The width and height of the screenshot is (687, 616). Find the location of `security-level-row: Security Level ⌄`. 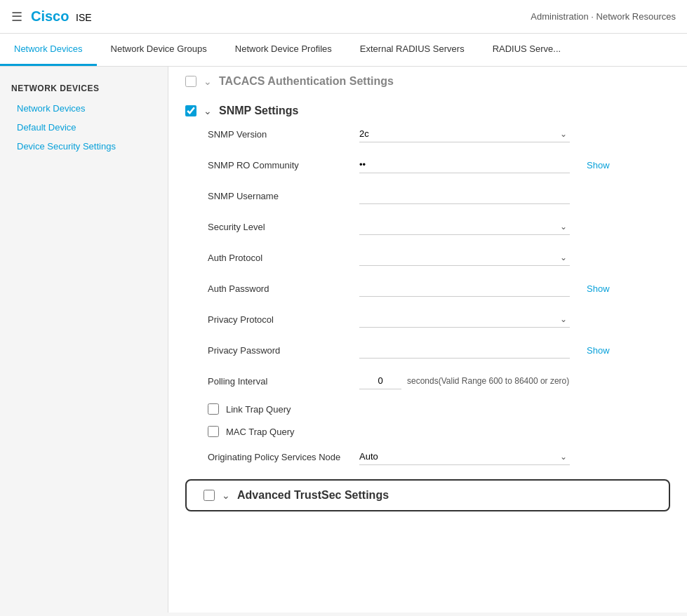

security-level-row: Security Level ⌄ is located at coordinates (439, 227).